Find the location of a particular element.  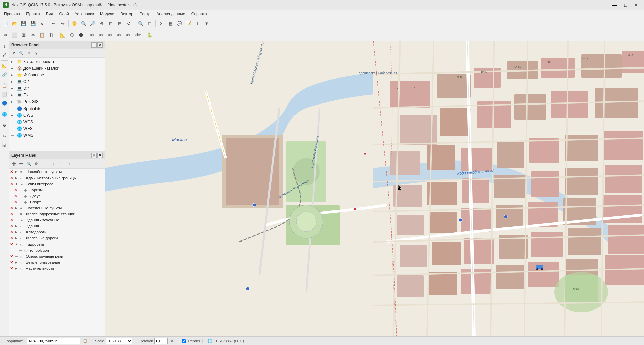

browser-tree-item: ▶ 🐘 PostGIS is located at coordinates (57, 102).